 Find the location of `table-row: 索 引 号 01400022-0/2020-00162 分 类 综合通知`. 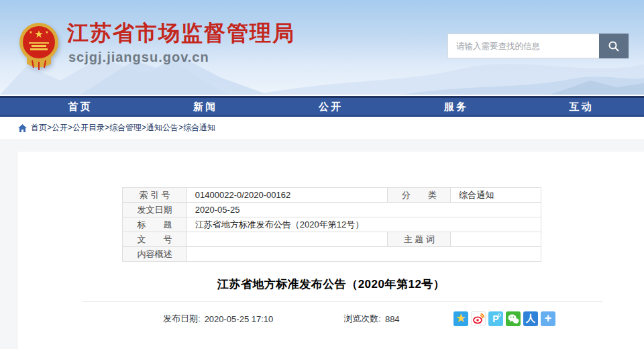

table-row: 索 引 号 01400022-0/2020-00162 分 类 综合通知 is located at coordinates (332, 195).